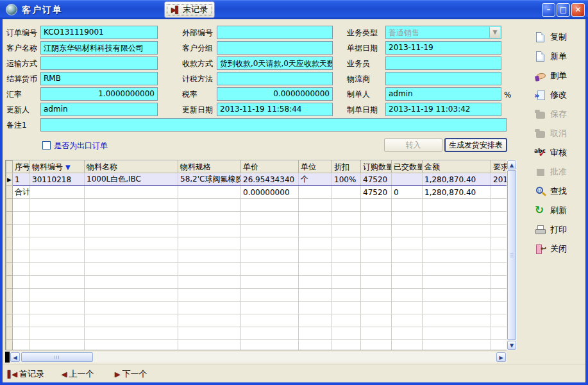 The image size is (588, 385). What do you see at coordinates (210, 167) in the screenshot?
I see `col-header-material-spec: 物料规格` at bounding box center [210, 167].